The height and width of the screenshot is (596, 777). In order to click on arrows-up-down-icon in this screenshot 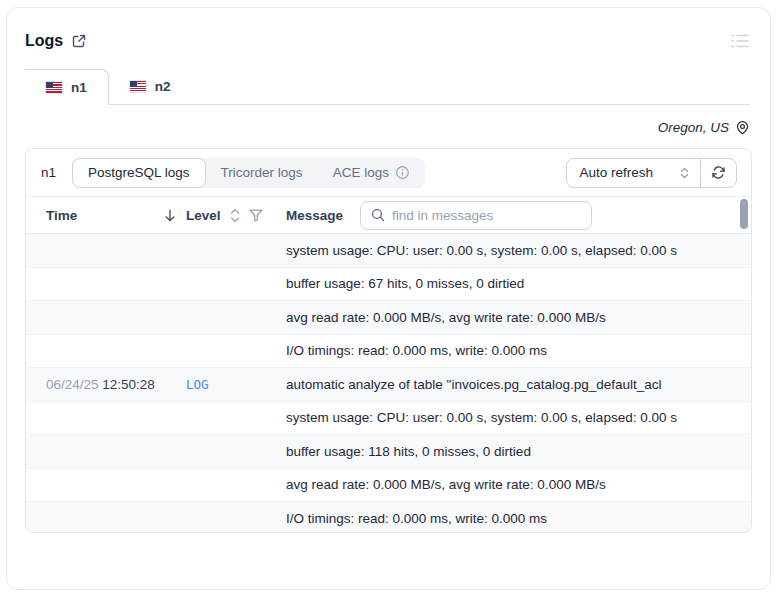, I will do `click(235, 216)`.